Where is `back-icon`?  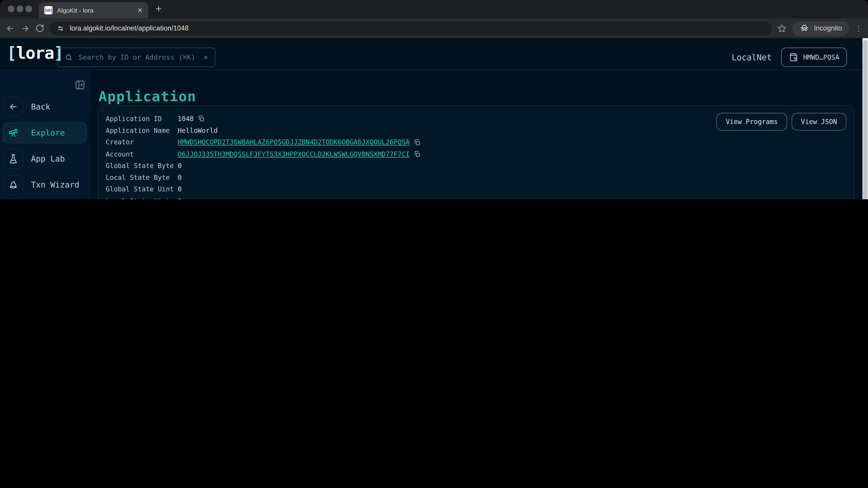
back-icon is located at coordinates (10, 28).